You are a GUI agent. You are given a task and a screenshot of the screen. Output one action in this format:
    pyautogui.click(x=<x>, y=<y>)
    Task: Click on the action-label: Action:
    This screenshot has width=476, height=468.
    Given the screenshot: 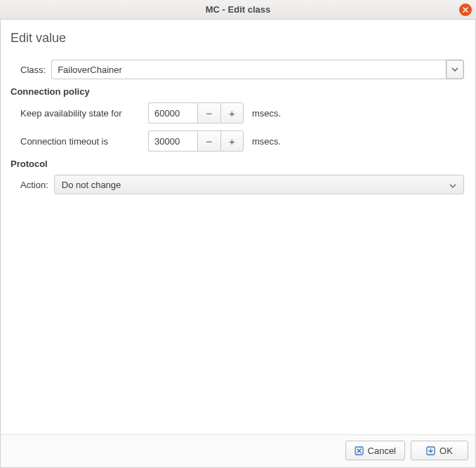 What is the action you would take?
    pyautogui.click(x=34, y=185)
    